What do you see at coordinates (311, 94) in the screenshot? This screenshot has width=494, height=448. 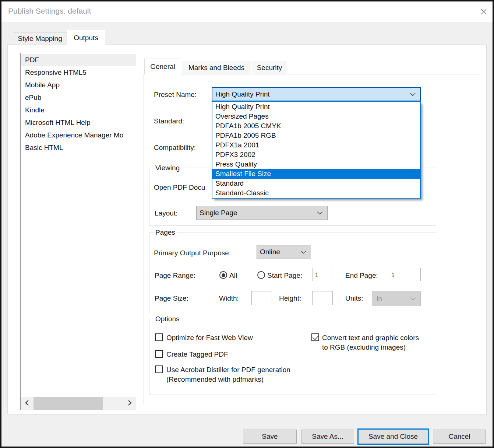 I see `preset-name-value: High Quality Print` at bounding box center [311, 94].